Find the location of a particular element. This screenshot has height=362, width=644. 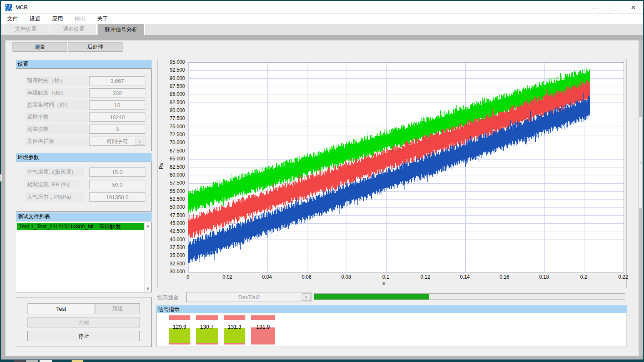

field-label-air-temp: 空气温度, t(摄氏度) is located at coordinates (55, 172).